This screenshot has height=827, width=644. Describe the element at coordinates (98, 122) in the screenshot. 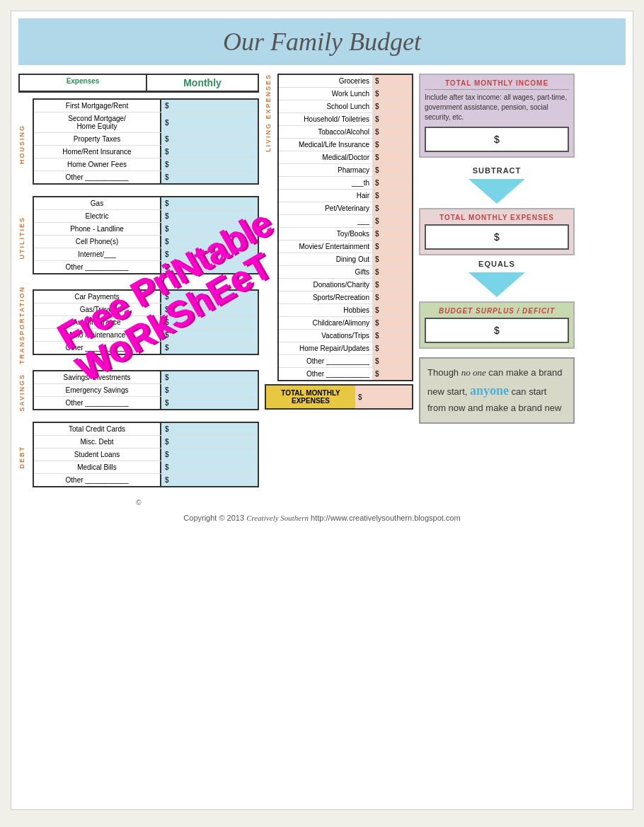

I see `expense-label: Second Mortgage/Home Equity` at that location.